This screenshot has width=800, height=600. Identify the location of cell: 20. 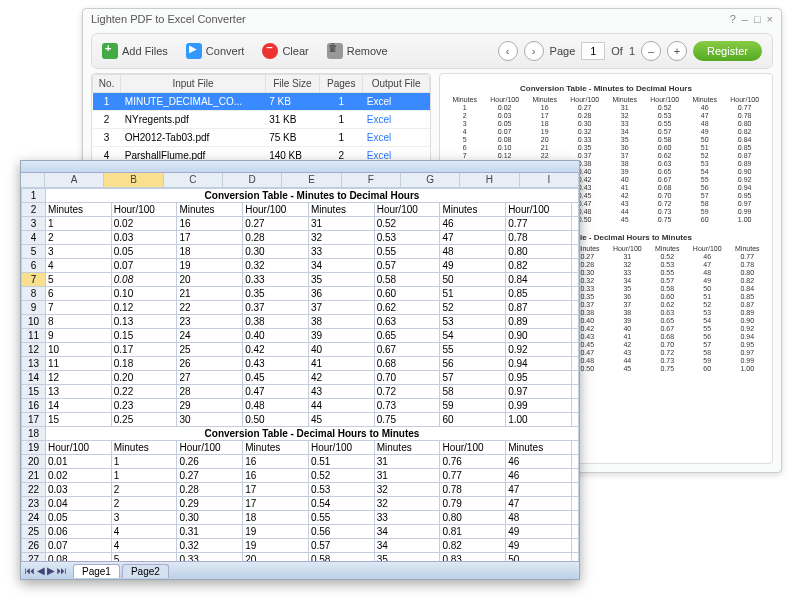
(210, 280).